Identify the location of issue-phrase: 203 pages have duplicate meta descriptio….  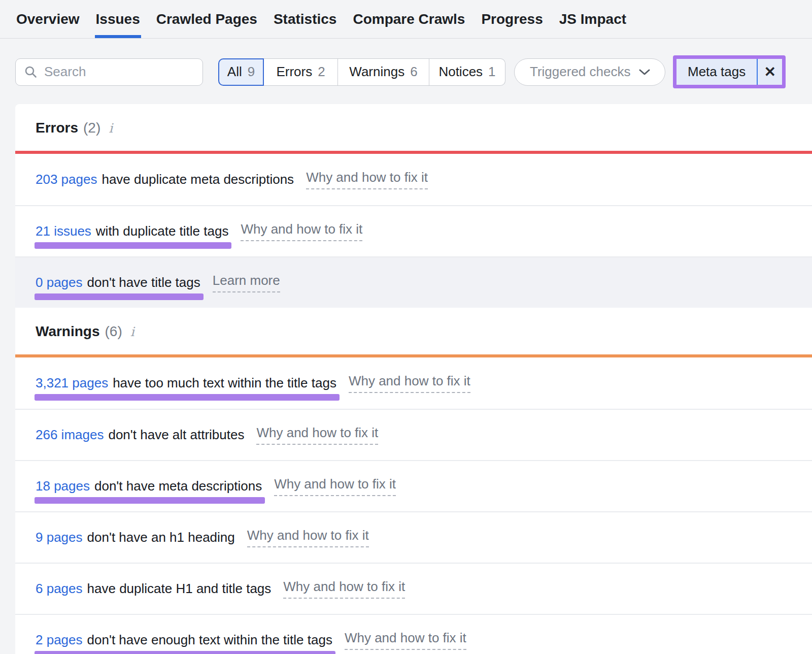
(164, 180).